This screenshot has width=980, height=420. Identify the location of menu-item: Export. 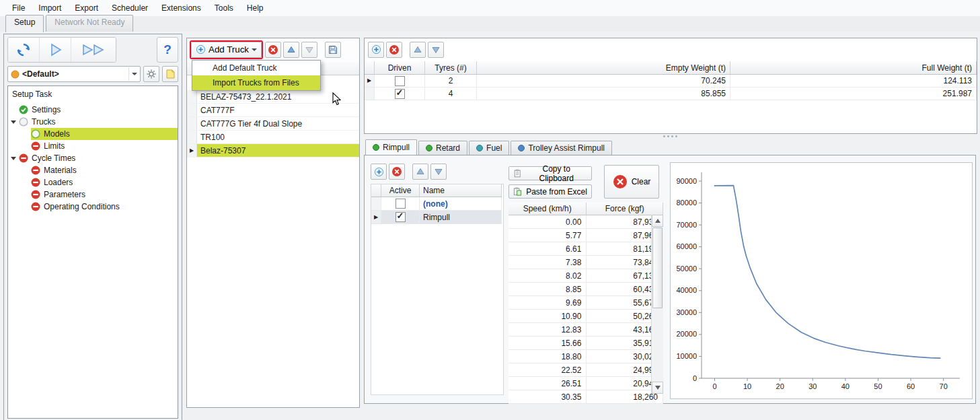
(86, 8).